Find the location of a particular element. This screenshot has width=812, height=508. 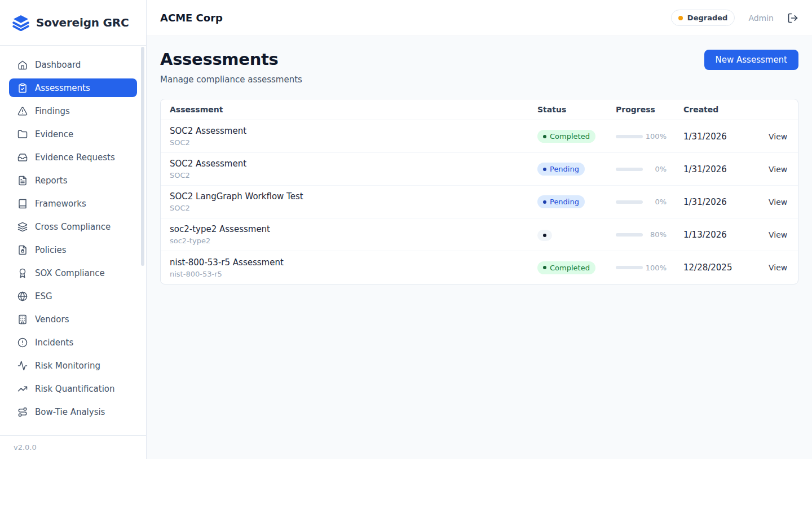

created-date: 1/31/2026 is located at coordinates (726, 169).